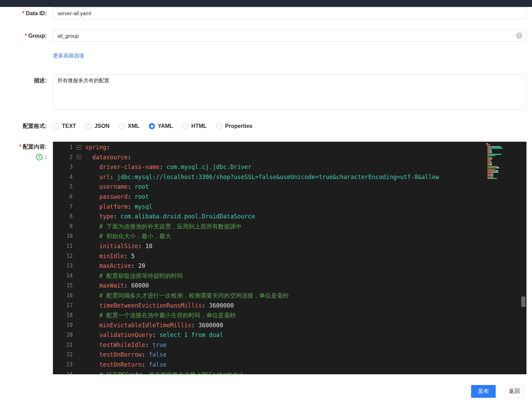  What do you see at coordinates (24, 126) in the screenshot?
I see `format-label: 配置格式:` at bounding box center [24, 126].